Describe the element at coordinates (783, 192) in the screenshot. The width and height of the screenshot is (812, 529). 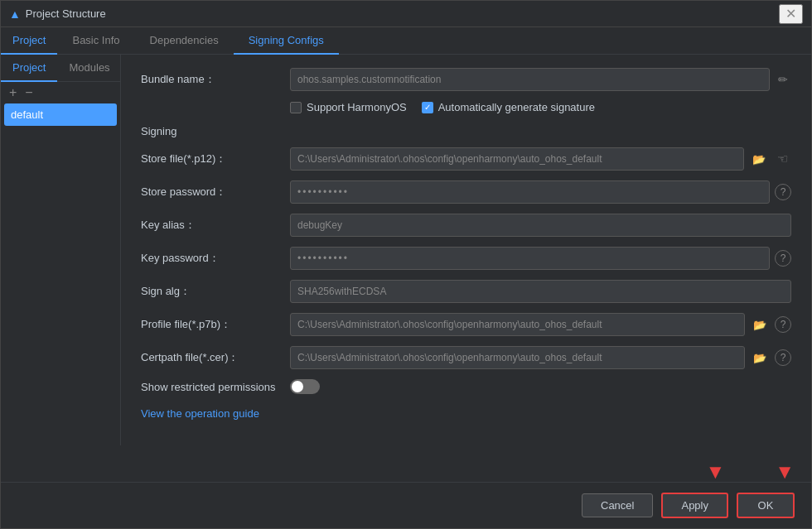
I see `store-password-help-button: ?` at that location.